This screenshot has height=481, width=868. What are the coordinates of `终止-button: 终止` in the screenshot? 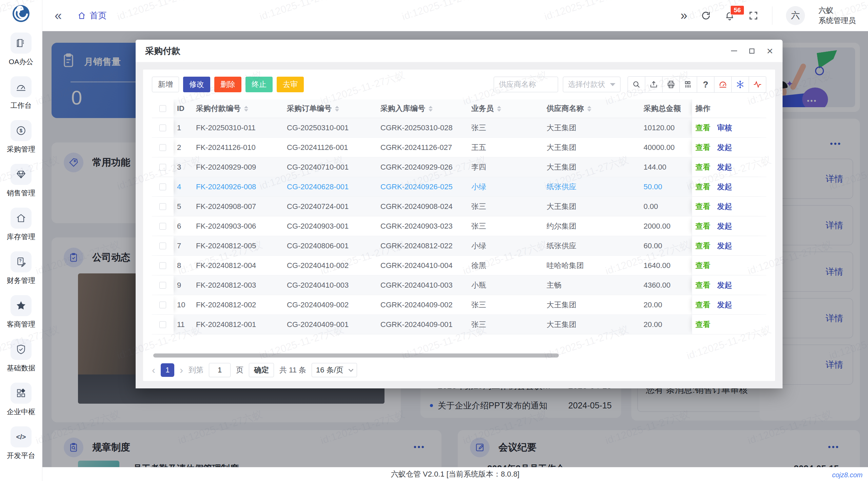 It's located at (259, 84).